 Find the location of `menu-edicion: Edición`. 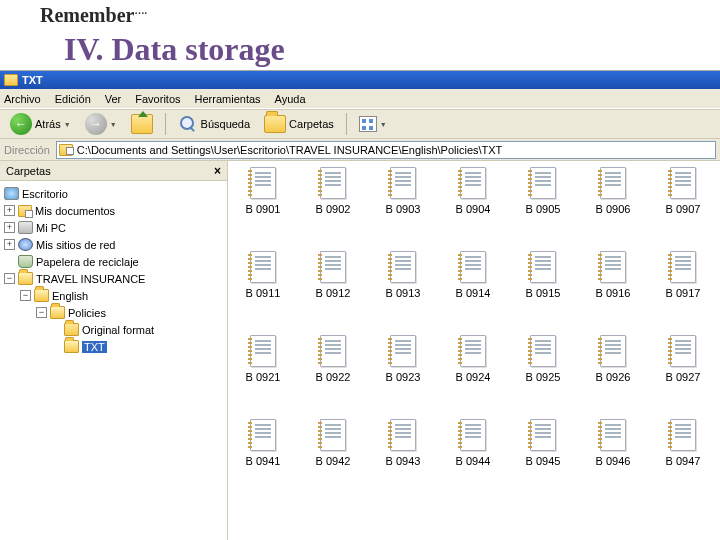

menu-edicion: Edición is located at coordinates (73, 99).